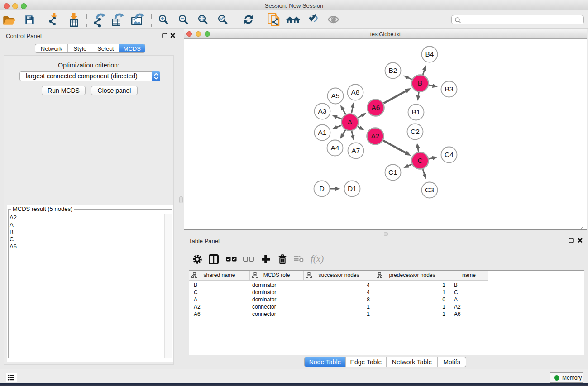  Describe the element at coordinates (393, 71) in the screenshot. I see `svg-text: B2` at that location.